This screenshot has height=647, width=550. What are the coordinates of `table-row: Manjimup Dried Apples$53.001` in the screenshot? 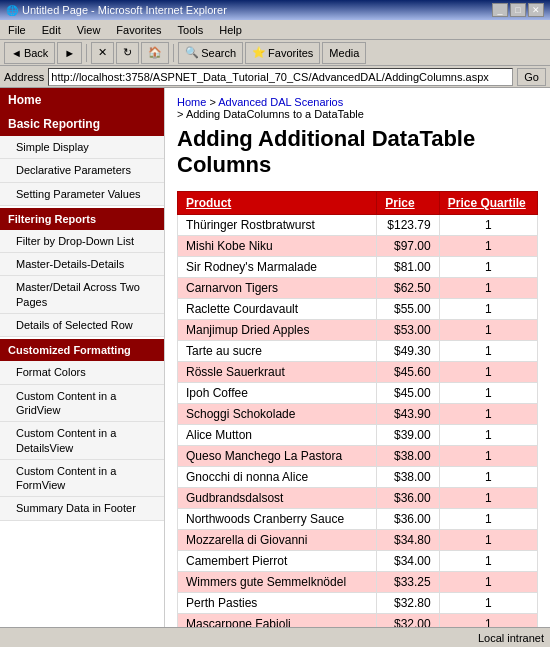 It's located at (358, 330).